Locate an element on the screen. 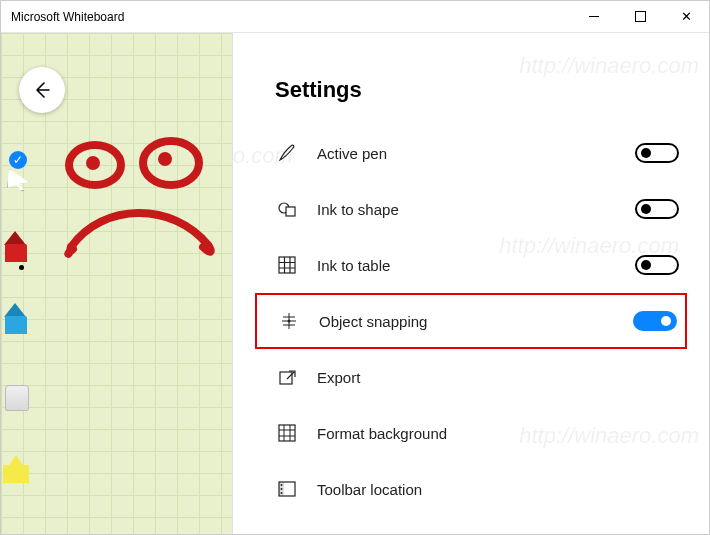  grid-icon is located at coordinates (287, 433).